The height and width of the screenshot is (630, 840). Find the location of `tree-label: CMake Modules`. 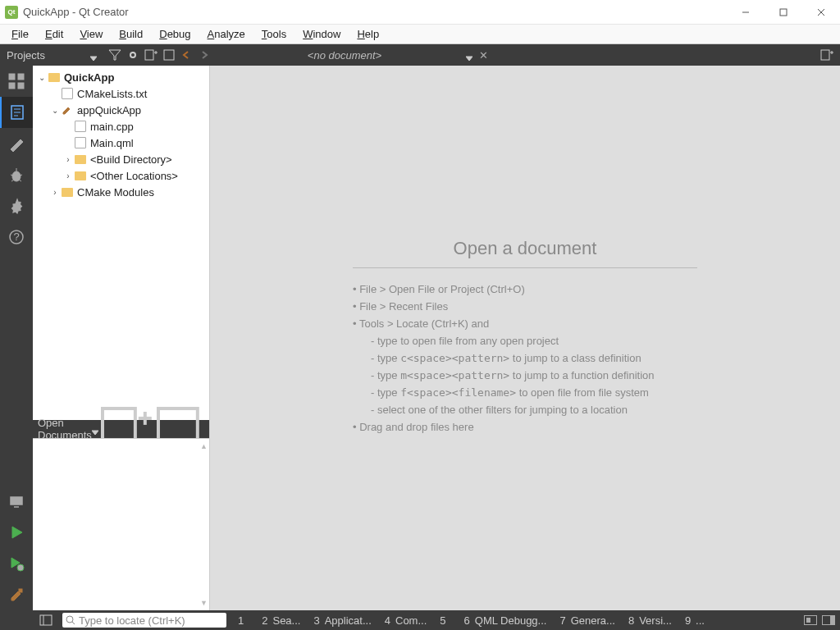

tree-label: CMake Modules is located at coordinates (116, 192).